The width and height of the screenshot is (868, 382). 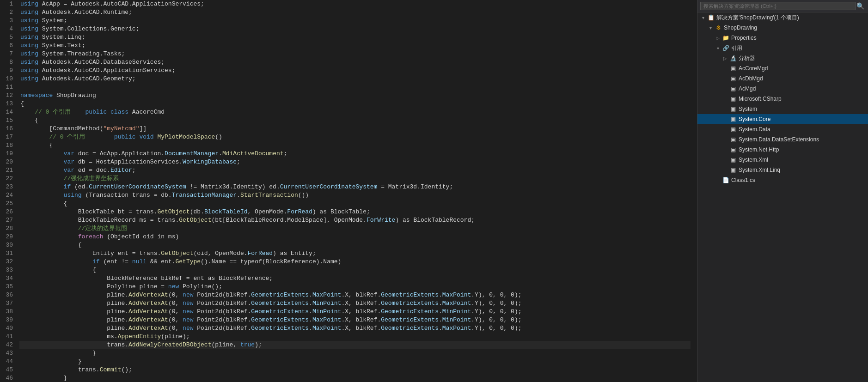 I want to click on line-numbers: 1234567891011121314151617181920212223242…, so click(x=9, y=191).